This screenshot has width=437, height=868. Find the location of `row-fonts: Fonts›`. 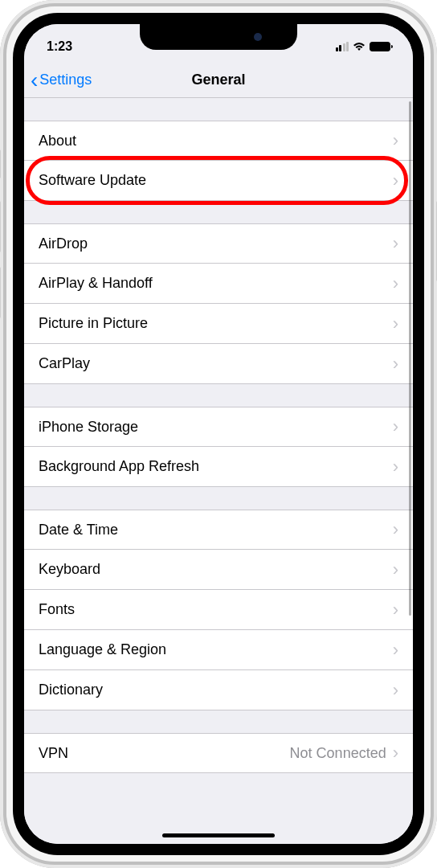

row-fonts: Fonts› is located at coordinates (218, 610).